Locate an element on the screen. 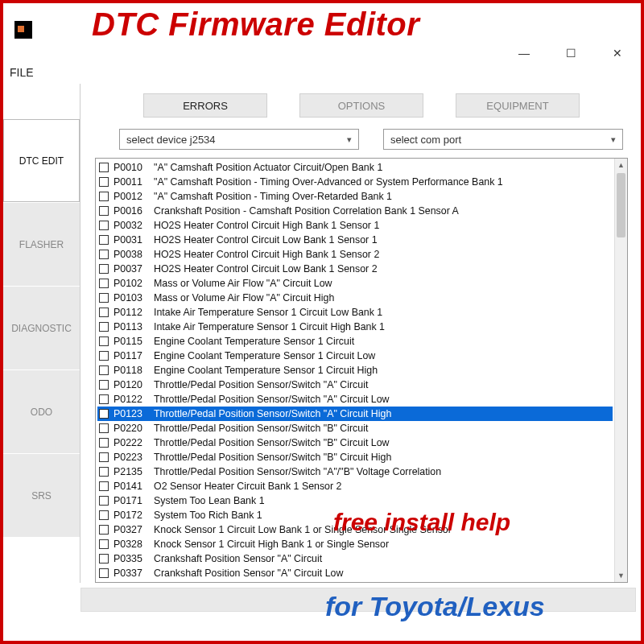 The width and height of the screenshot is (644, 644). dtc-code: P0335 is located at coordinates (134, 559).